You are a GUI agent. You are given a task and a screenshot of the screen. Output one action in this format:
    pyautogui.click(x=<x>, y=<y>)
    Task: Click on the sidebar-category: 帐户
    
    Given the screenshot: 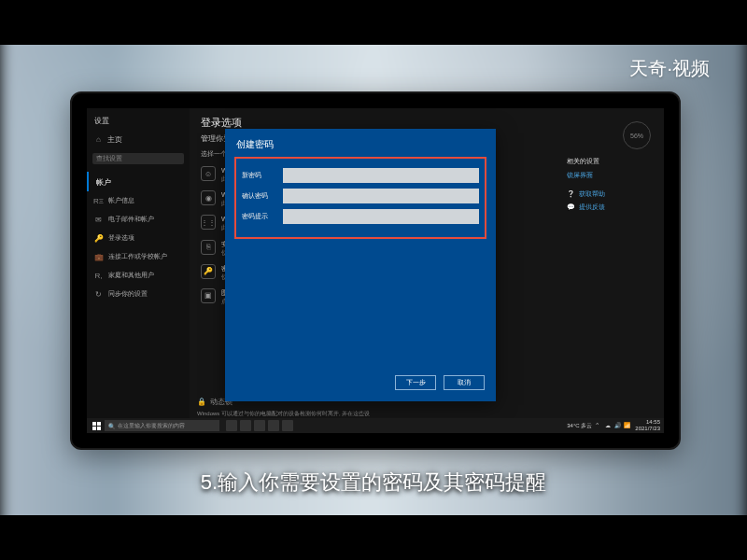 What is the action you would take?
    pyautogui.click(x=138, y=181)
    